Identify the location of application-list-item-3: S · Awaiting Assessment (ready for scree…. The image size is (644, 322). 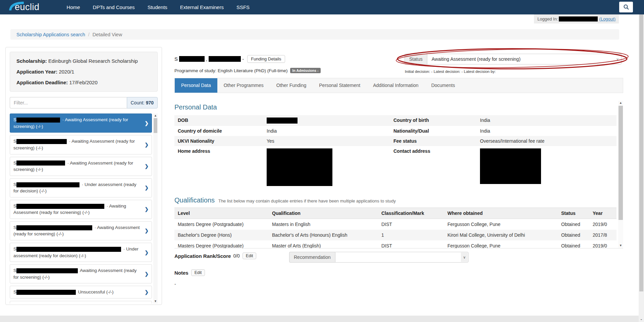
(81, 167).